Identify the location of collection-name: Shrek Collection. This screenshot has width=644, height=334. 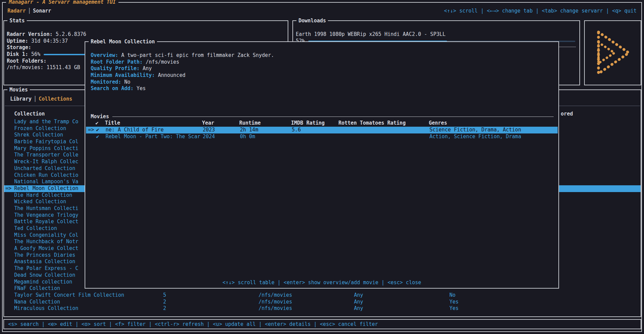
(39, 135).